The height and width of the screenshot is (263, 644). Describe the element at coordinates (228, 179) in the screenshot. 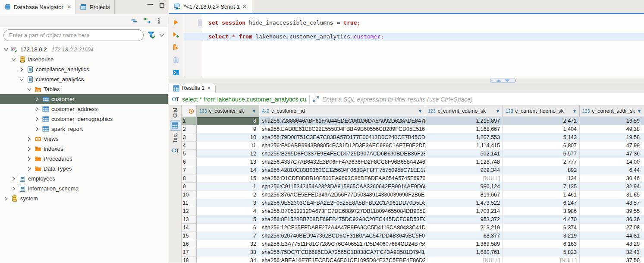

I see `cell-c_customer_sk: 15` at that location.